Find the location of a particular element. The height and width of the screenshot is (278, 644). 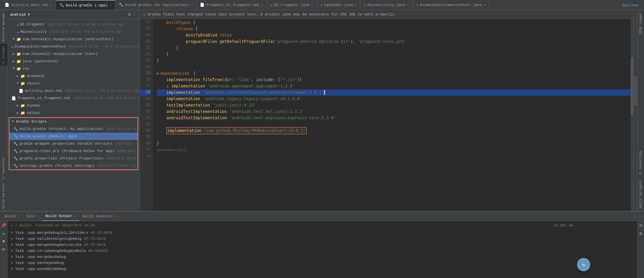

tab-fragment-zt: 📄 fragment_zt_fragment.xml ✕ is located at coordinates (231, 5).